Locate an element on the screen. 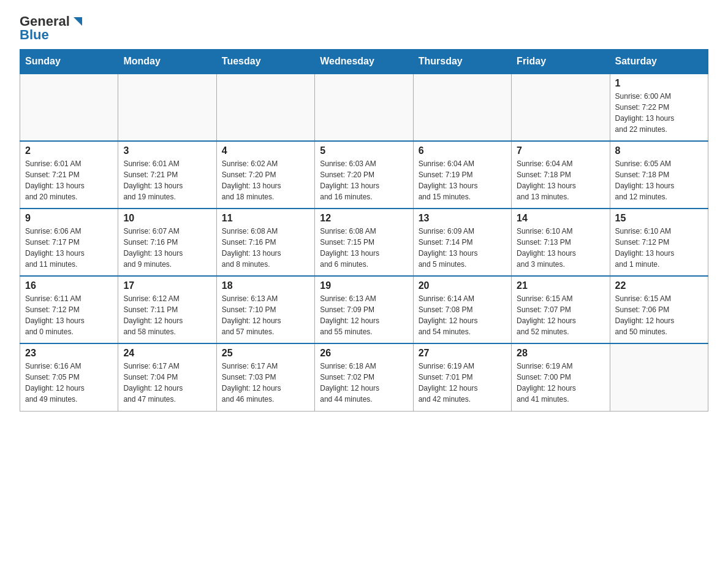  calendar-cell: 17Sunrise: 6:12 AMSunset: 7:11 PMDayligh… is located at coordinates (167, 310).